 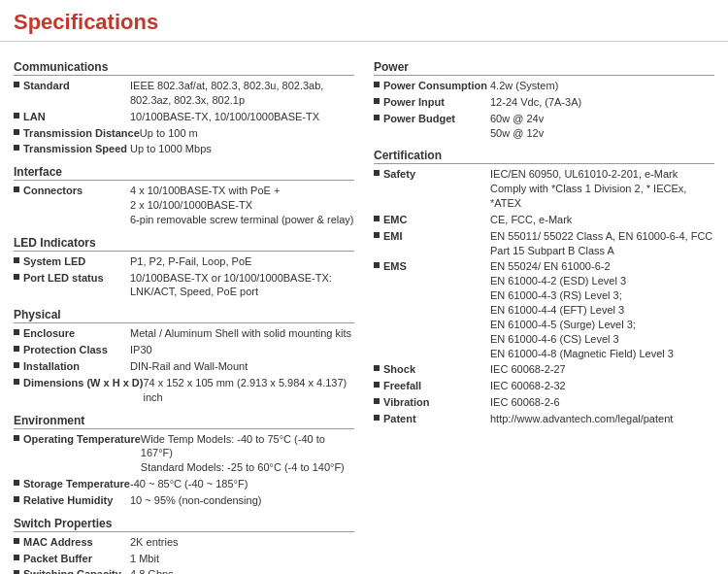 What do you see at coordinates (184, 367) in the screenshot?
I see `spec-row: InstallationDIN-Rail and Wall-Mount` at bounding box center [184, 367].